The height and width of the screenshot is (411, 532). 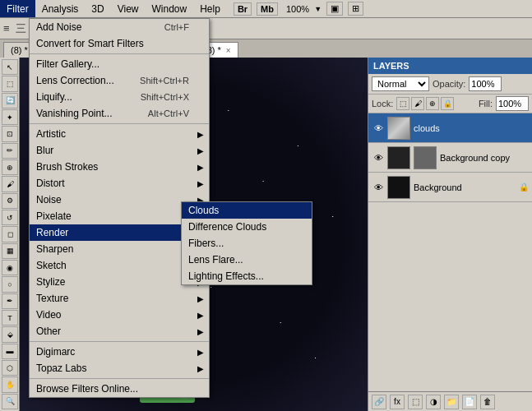 What do you see at coordinates (10, 401) in the screenshot?
I see `tool-zoom: 🔍` at bounding box center [10, 401].